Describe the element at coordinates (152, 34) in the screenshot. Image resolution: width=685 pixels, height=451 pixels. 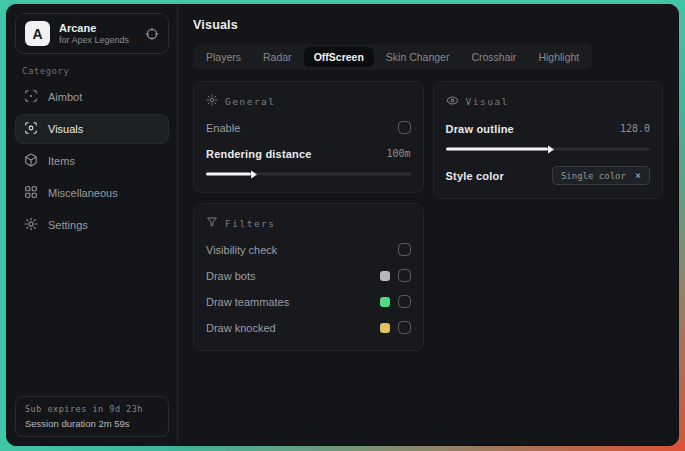
I see `crosshair-icon` at that location.